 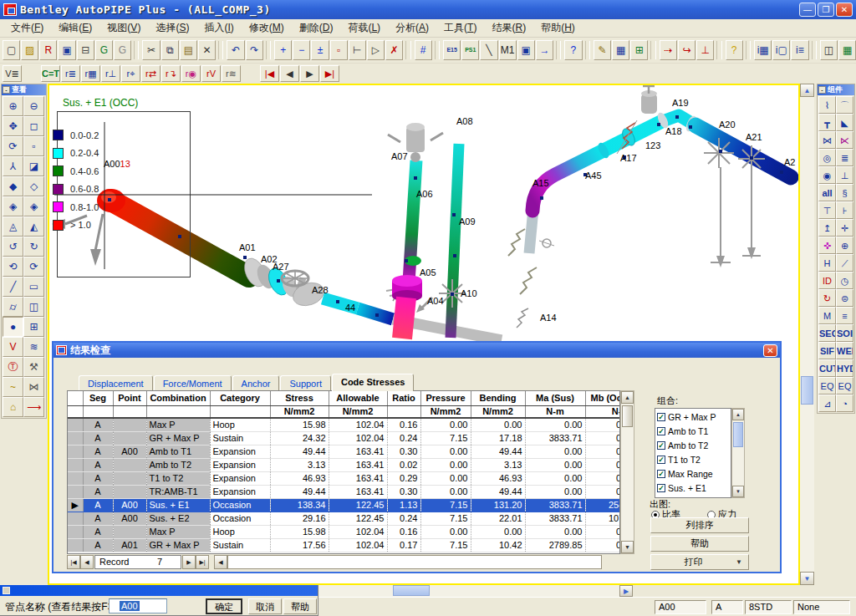 I want to click on table-horizontal-scrollbar, so click(x=415, y=562).